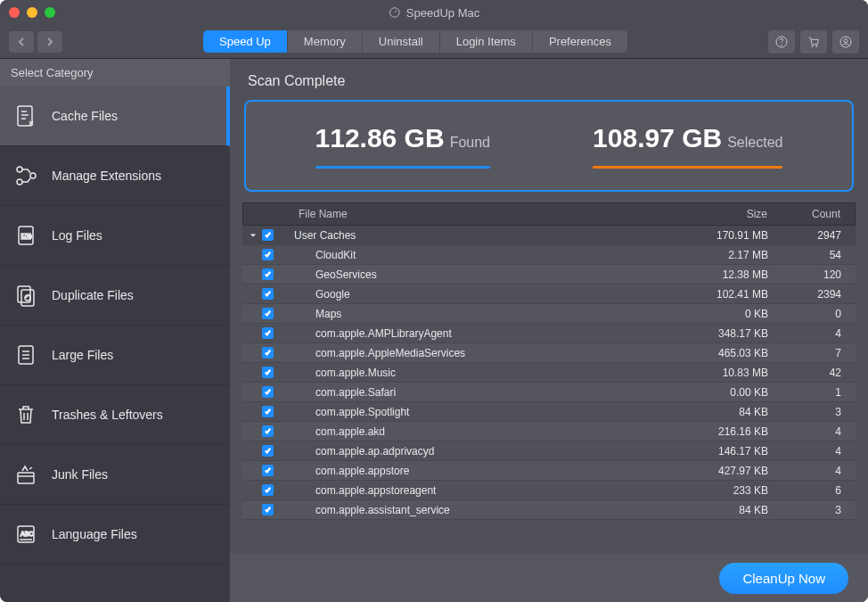 This screenshot has height=602, width=868. What do you see at coordinates (549, 510) in the screenshot?
I see `table-row: com.apple.assistant_service84 KB3` at bounding box center [549, 510].